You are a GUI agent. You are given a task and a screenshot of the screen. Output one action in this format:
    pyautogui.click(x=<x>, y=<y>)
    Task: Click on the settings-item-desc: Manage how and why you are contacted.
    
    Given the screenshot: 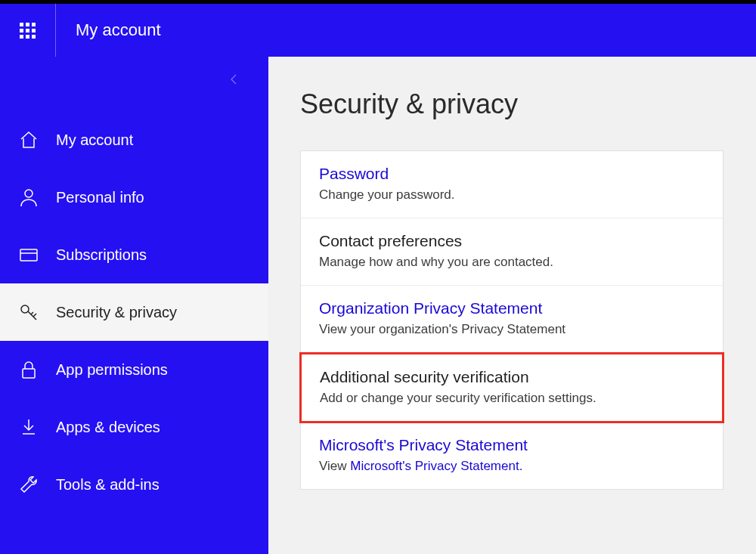 What is the action you would take?
    pyautogui.click(x=512, y=262)
    